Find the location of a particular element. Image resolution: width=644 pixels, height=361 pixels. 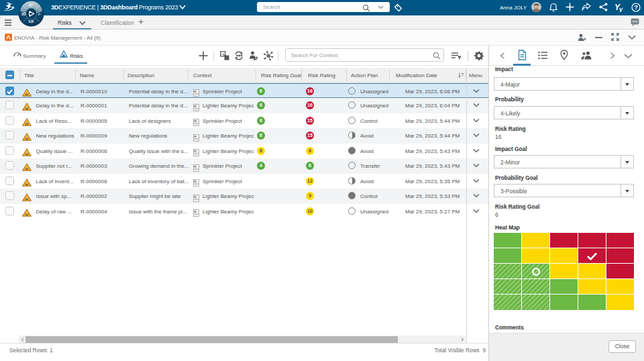

svg-text: V,R is located at coordinates (31, 21).